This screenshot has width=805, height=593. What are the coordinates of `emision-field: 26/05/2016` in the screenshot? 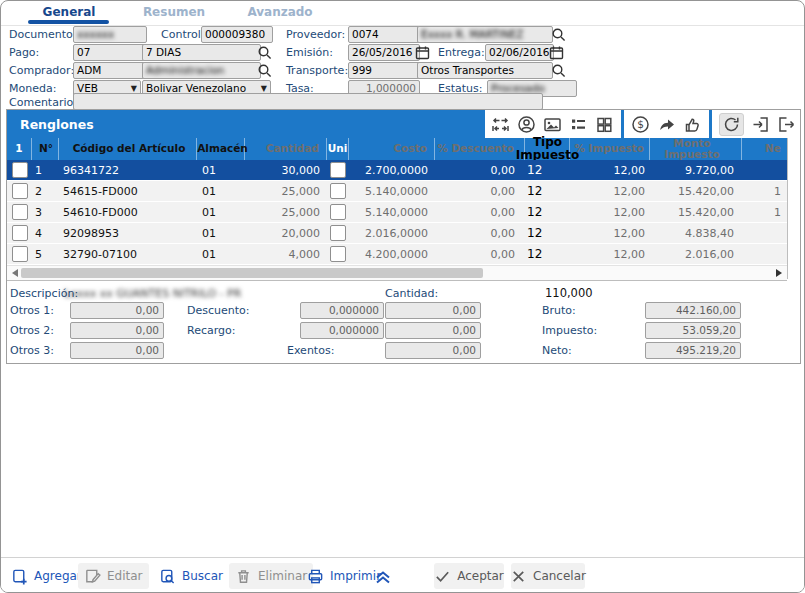 It's located at (384, 52).